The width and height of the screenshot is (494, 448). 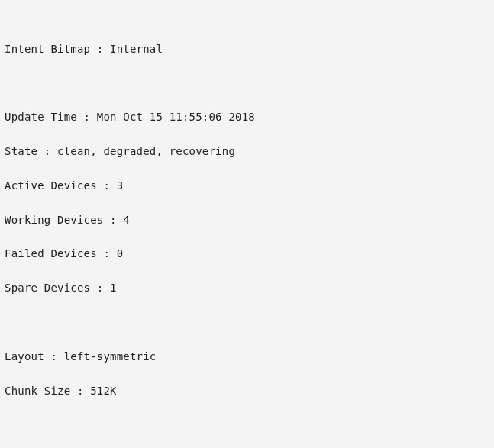 I want to click on state-line: State : clean, degraded, recovering, so click(x=247, y=151).